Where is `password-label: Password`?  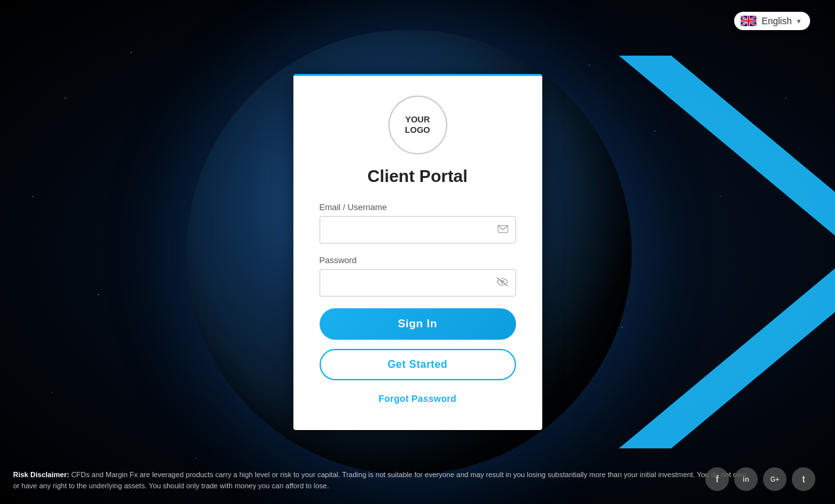
password-label: Password is located at coordinates (418, 261).